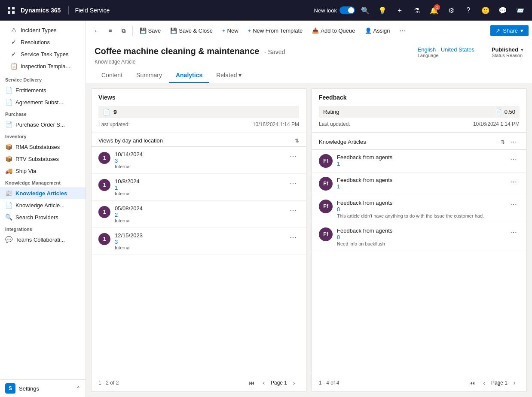 This screenshot has width=532, height=397. I want to click on feedback-prev-page-button: ‹, so click(484, 383).